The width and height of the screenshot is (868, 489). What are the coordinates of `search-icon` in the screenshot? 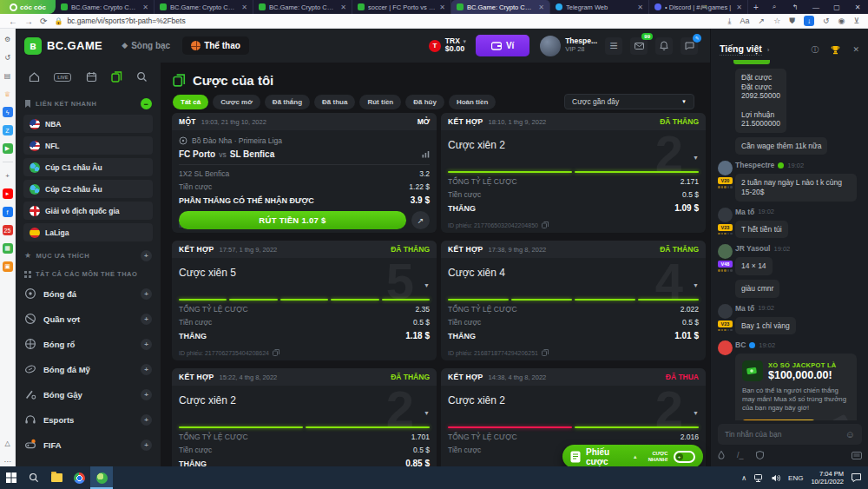 It's located at (142, 76).